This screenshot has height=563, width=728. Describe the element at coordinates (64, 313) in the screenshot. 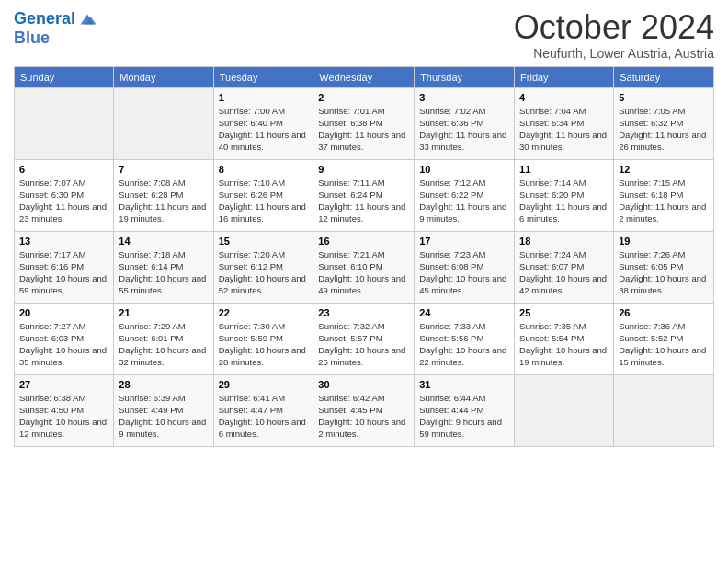

I see `day-number: 20` at that location.